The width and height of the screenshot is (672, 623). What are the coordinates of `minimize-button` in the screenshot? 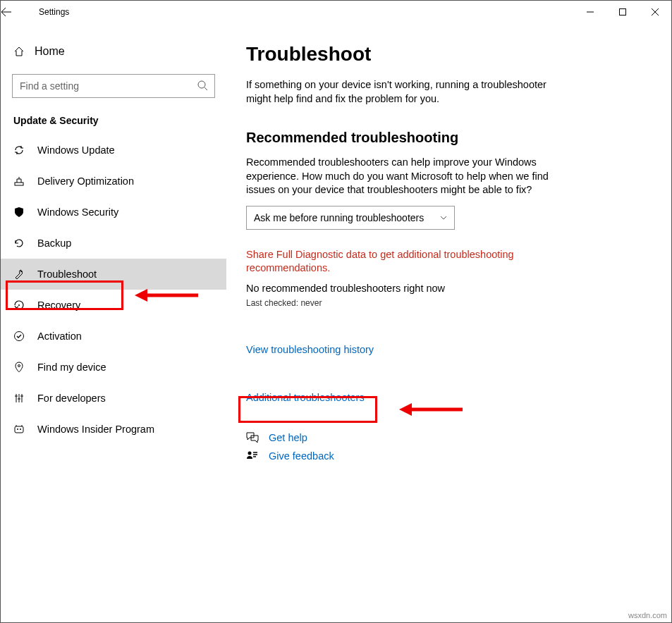 It's located at (590, 12).